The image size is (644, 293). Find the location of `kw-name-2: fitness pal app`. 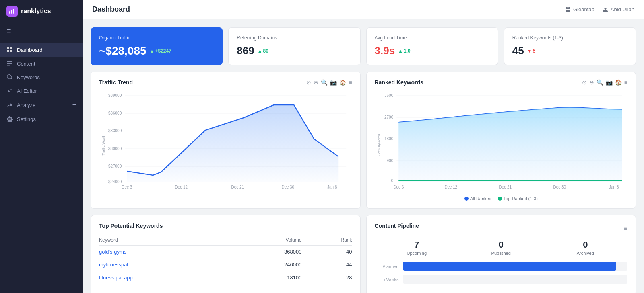

kw-name-2: fitness pal app is located at coordinates (156, 278).